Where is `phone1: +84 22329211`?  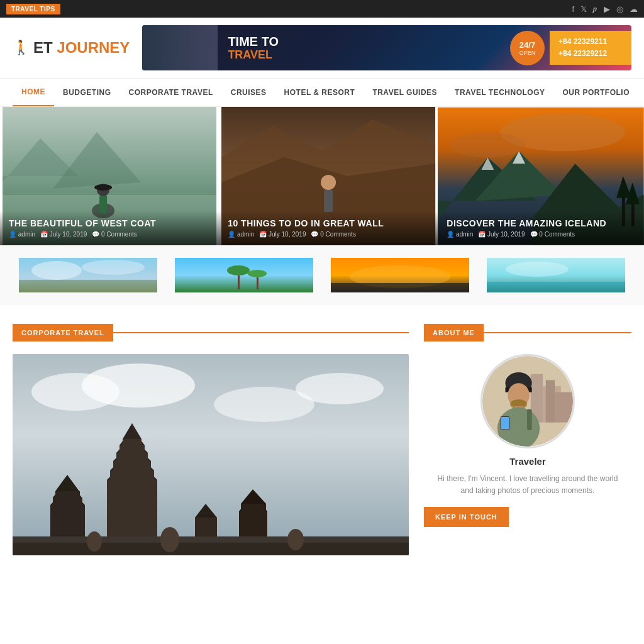
phone1: +84 22329211 is located at coordinates (591, 42).